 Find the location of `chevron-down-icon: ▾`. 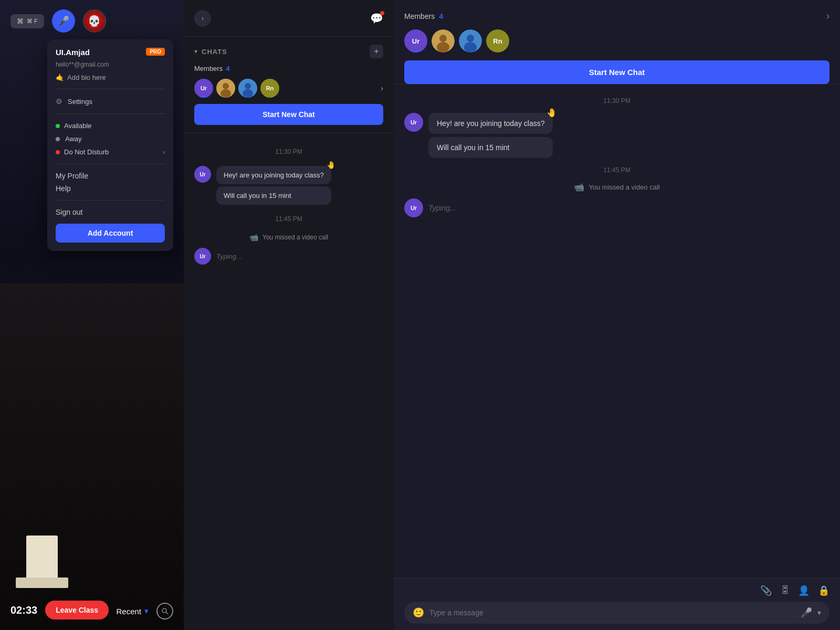

chevron-down-icon: ▾ is located at coordinates (146, 611).